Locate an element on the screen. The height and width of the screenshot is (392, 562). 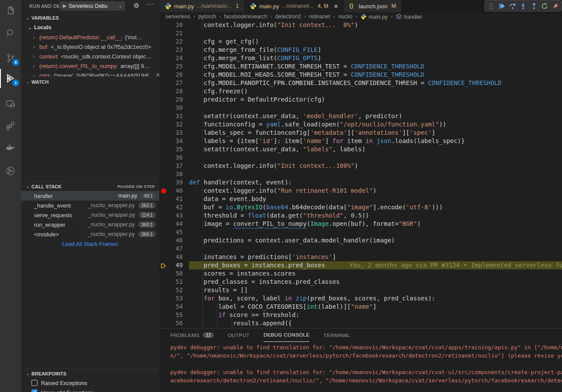
code-line: 30 is located at coordinates (360, 108).